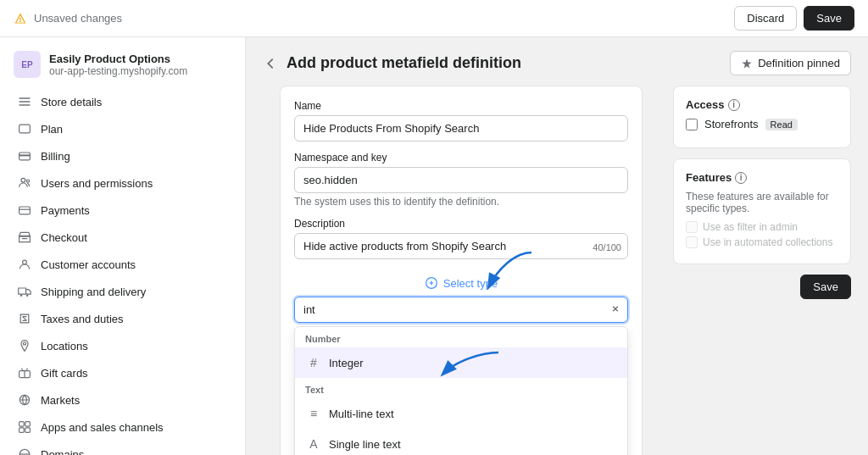  What do you see at coordinates (798, 63) in the screenshot?
I see `pinned-label: Definition pinned` at bounding box center [798, 63].